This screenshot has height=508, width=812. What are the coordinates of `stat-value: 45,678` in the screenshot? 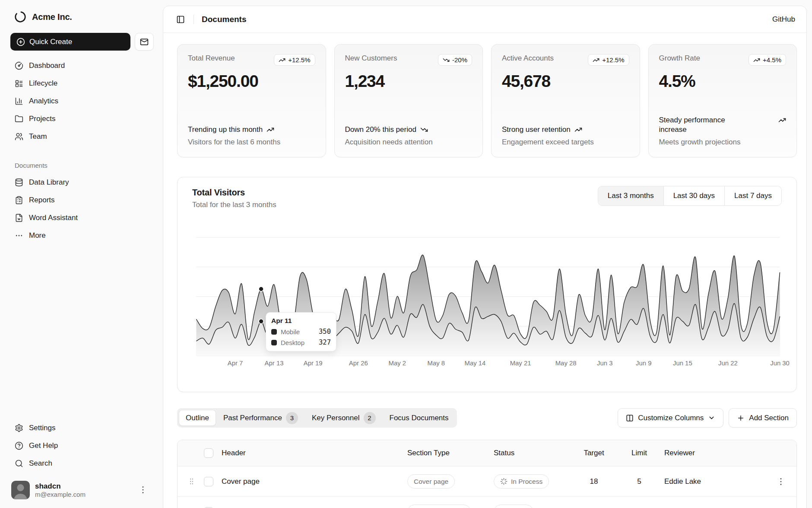 It's located at (566, 81).